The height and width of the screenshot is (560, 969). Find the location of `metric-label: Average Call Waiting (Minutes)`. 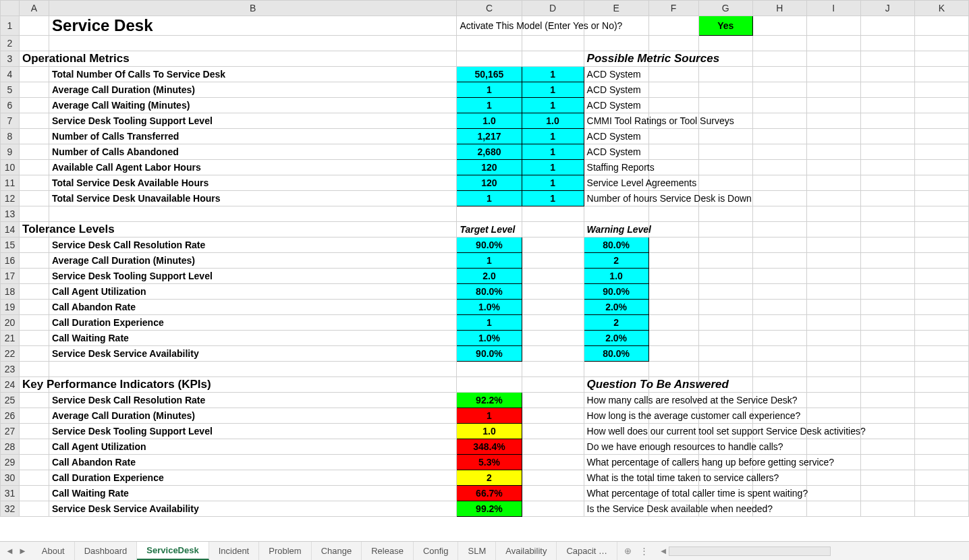

metric-label: Average Call Waiting (Minutes) is located at coordinates (253, 105).